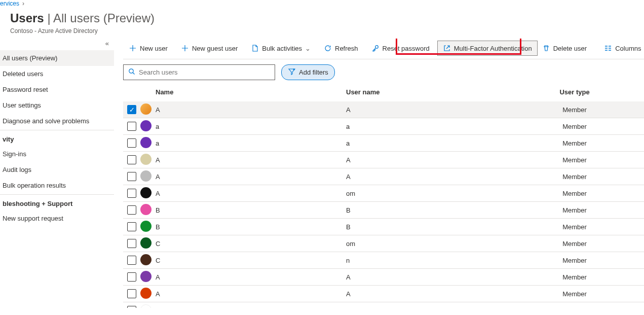 Image resolution: width=644 pixels, height=315 pixels. What do you see at coordinates (447, 48) in the screenshot?
I see `external-link-icon` at bounding box center [447, 48].